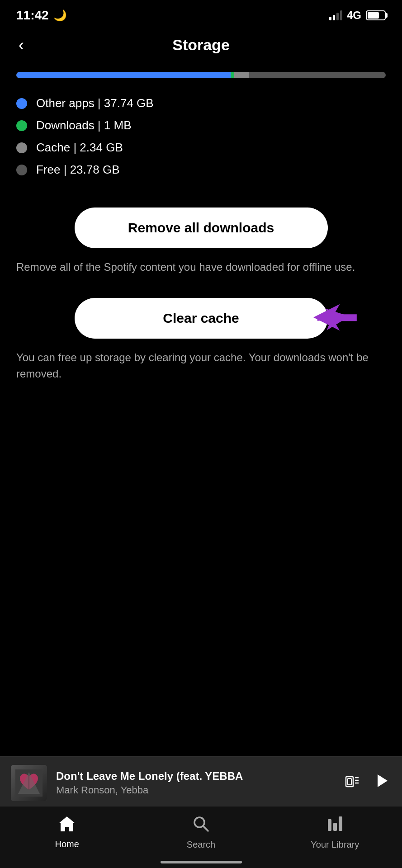  Describe the element at coordinates (33, 15) in the screenshot. I see `status-time: 11:42` at that location.